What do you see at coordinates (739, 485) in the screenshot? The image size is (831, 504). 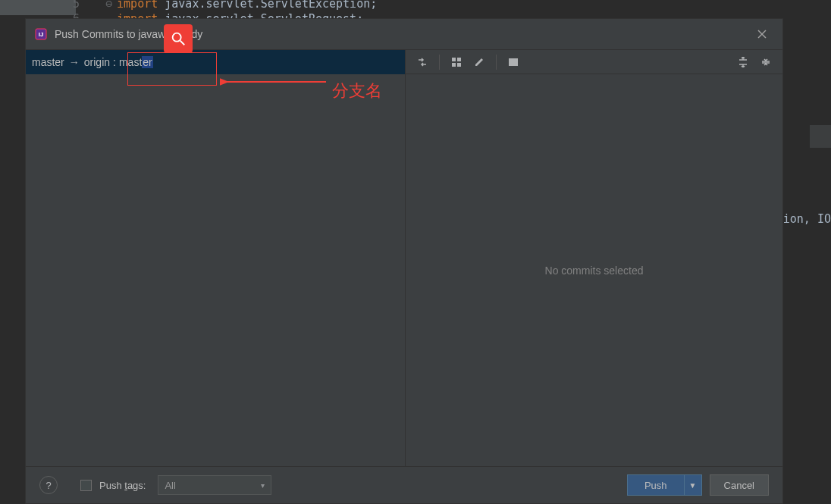 I see `cancel-button: Cancel` at bounding box center [739, 485].